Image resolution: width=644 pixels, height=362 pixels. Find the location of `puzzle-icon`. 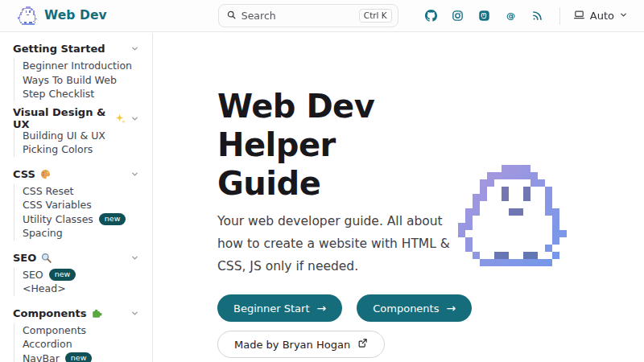

puzzle-icon is located at coordinates (97, 314).